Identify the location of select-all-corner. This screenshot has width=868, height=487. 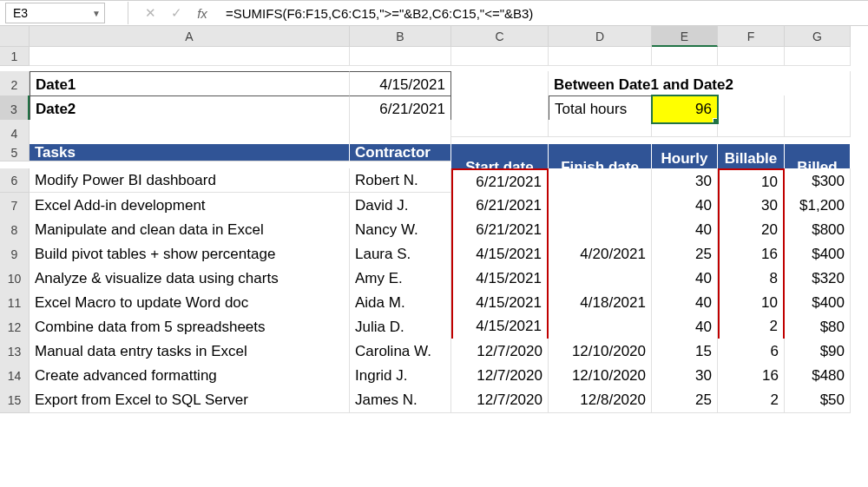
(15, 36).